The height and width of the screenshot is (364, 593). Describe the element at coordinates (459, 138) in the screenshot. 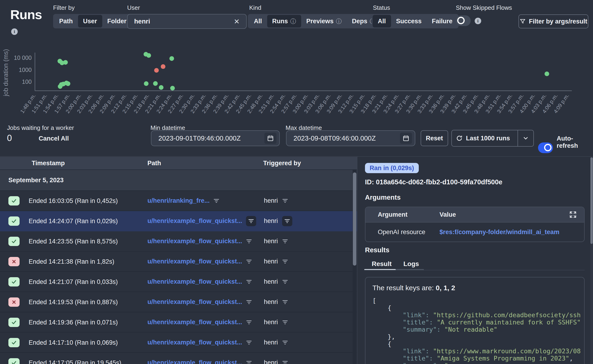

I see `refresh-icon` at that location.